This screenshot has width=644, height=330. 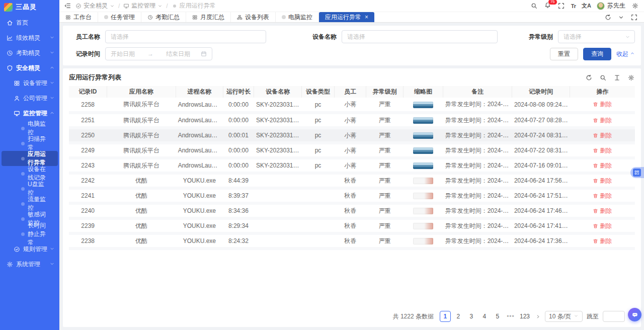 I want to click on page-button-4: 4, so click(x=485, y=316).